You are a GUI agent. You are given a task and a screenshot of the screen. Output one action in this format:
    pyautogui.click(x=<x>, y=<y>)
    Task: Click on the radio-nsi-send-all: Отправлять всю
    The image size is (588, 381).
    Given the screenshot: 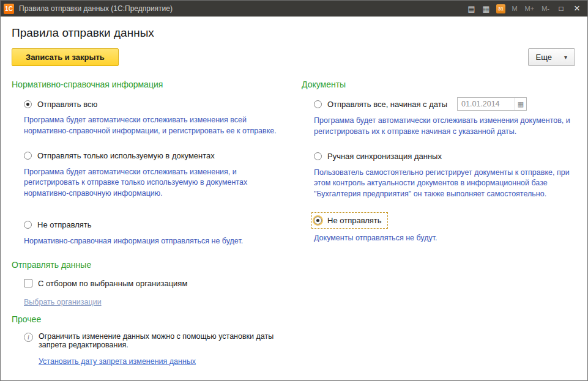 What is the action you would take?
    pyautogui.click(x=61, y=104)
    